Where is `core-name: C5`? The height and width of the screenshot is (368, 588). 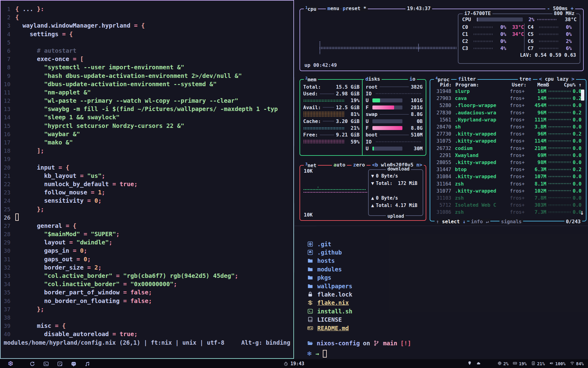 core-name: C5 is located at coordinates (532, 34).